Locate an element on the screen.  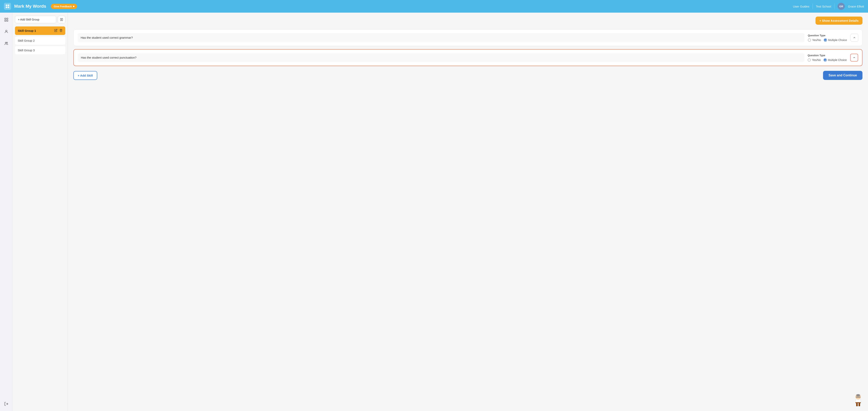
left-panel-top: + Add Skill Group is located at coordinates (40, 20).